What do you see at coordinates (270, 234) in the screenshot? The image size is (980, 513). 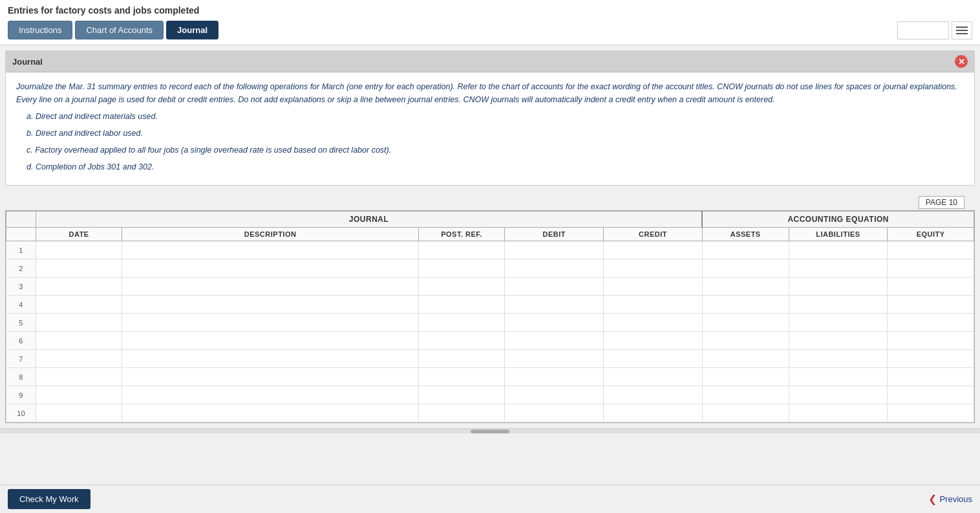 I see `col-header-description: DESCRIPTION` at bounding box center [270, 234].